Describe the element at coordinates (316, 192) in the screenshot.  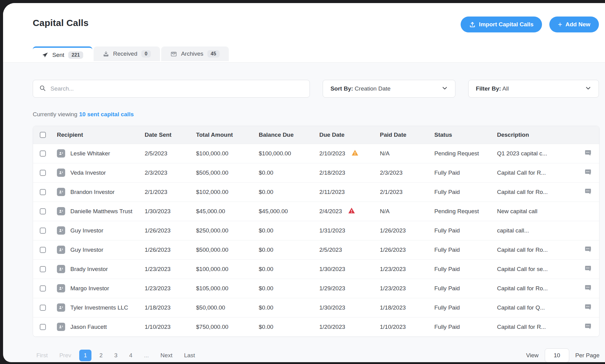
I see `table-row: Brandon Investor 2/1/2023 $102,000.00 $0…` at that location.